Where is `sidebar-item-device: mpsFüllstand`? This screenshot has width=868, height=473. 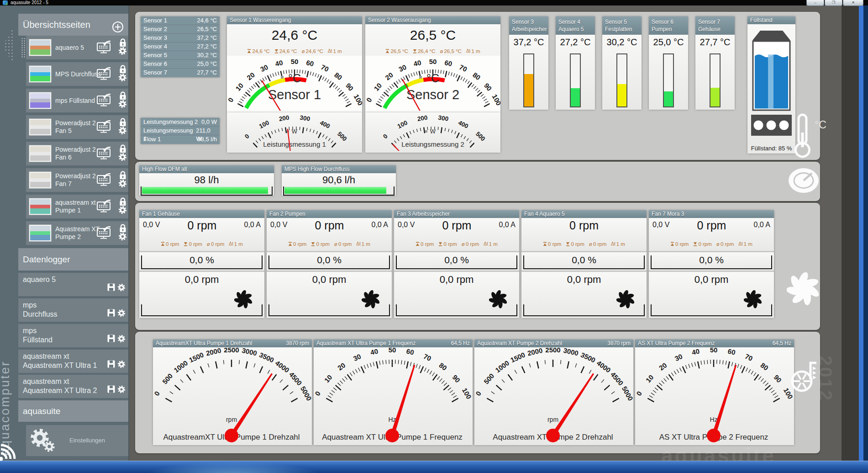 sidebar-item-device: mpsFüllstand is located at coordinates (74, 335).